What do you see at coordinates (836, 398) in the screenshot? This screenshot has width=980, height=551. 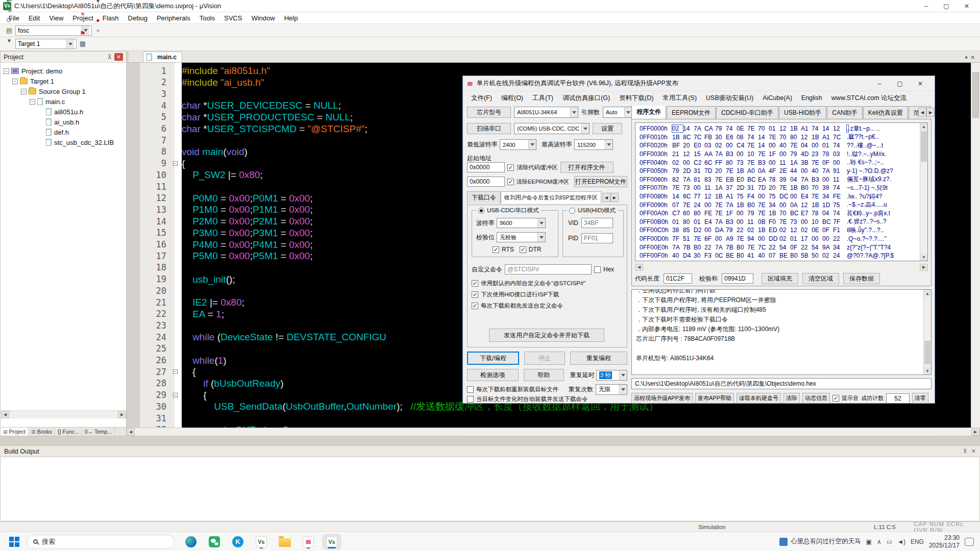 I see `beep-checkbox: ✓` at bounding box center [836, 398].